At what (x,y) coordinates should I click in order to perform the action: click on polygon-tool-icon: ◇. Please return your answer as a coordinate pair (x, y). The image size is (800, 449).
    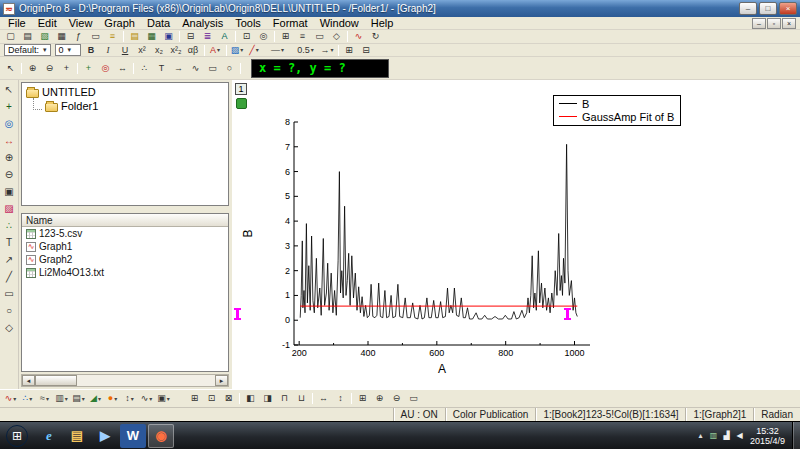
    Looking at the image, I should click on (10, 328).